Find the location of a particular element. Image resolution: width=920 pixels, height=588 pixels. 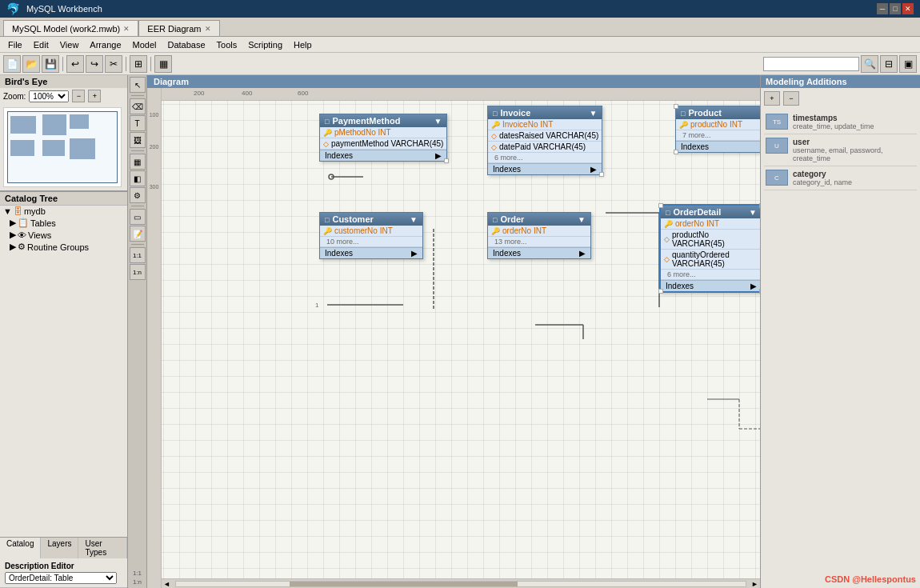

table-order-header: □Order ▼ is located at coordinates (539, 219).